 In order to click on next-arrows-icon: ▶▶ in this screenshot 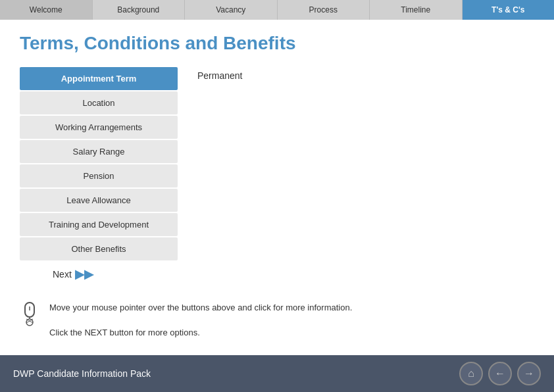, I will do `click(84, 274)`.